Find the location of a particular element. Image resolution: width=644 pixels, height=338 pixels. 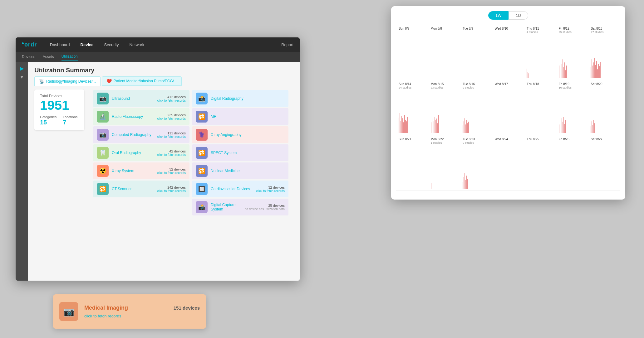

categories-label: Categories is located at coordinates (48, 117).